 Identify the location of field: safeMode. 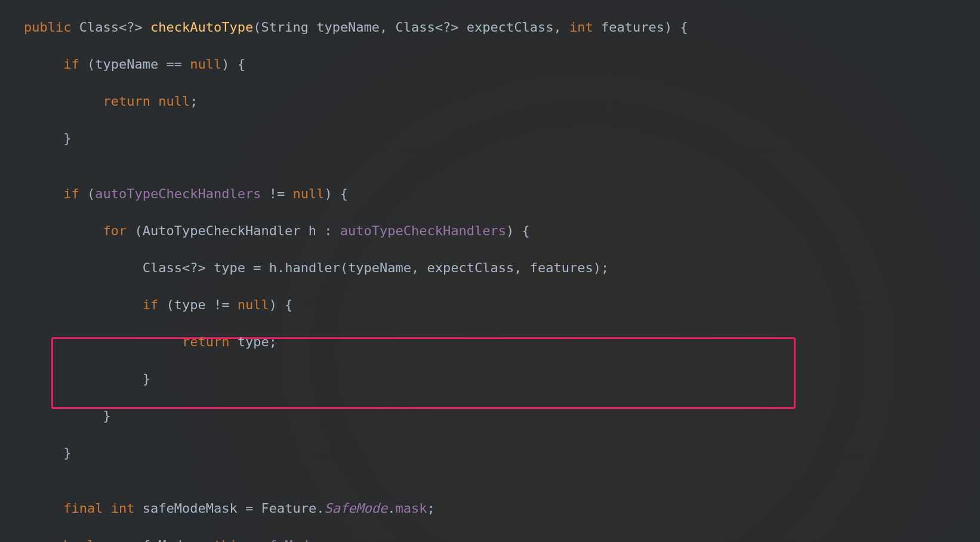
(285, 540).